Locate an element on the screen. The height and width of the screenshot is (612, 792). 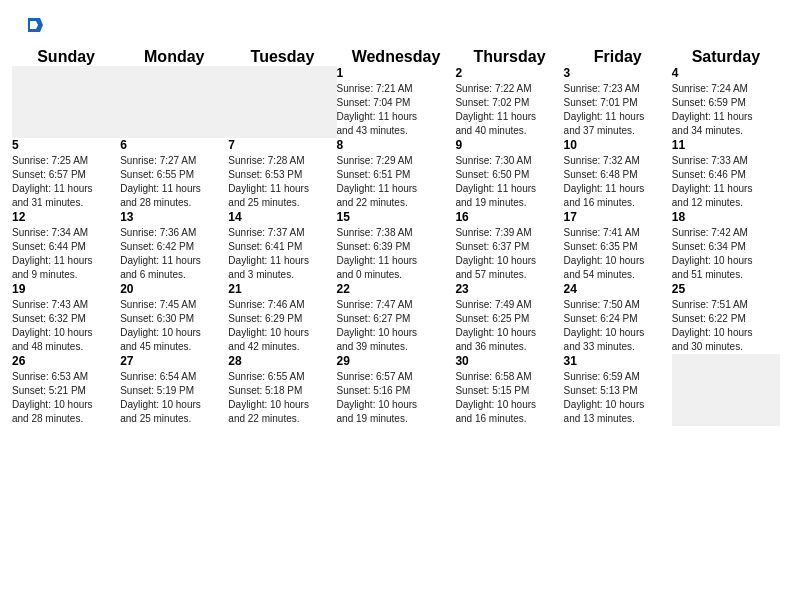
day-header-friday: Friday is located at coordinates (618, 57).